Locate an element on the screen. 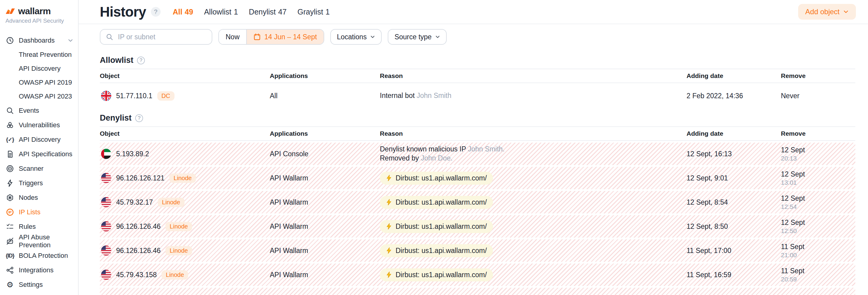 The height and width of the screenshot is (295, 868). sidebar-item-settings: ⚙Settings is located at coordinates (42, 285).